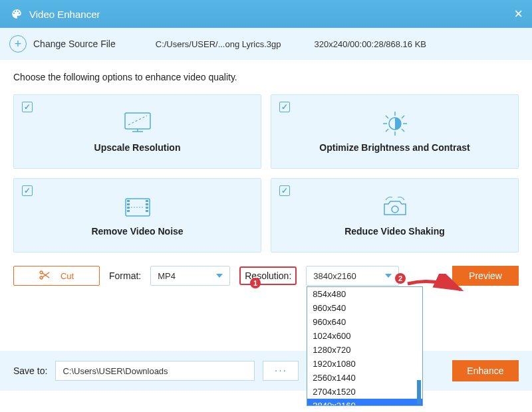 Image resolution: width=532 pixels, height=412 pixels. I want to click on resolution-option: 1280x720, so click(364, 350).